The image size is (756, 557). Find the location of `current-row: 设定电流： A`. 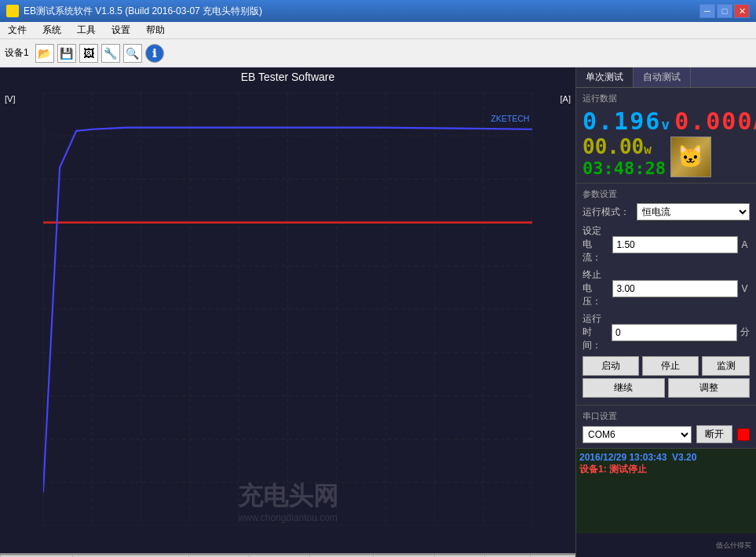

current-row: 设定电流： A is located at coordinates (666, 245).